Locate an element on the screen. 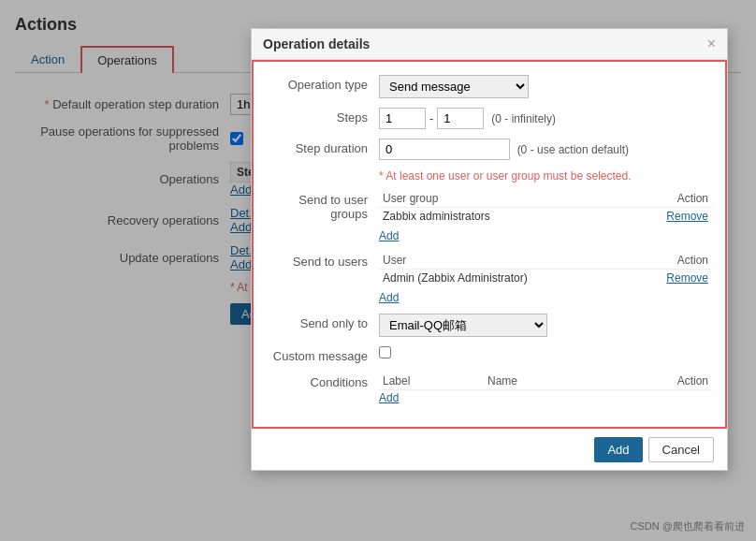 The image size is (756, 541). users-col-header: User is located at coordinates (505, 260).